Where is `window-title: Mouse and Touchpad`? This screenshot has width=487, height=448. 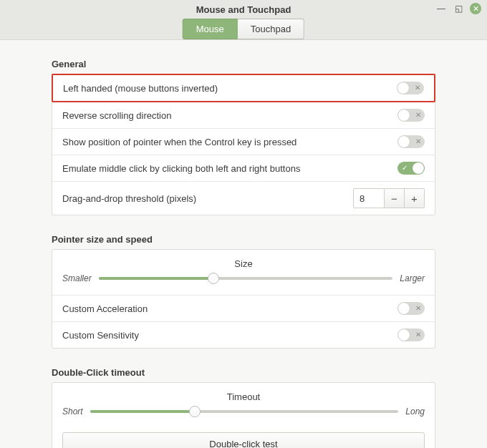 window-title: Mouse and Touchpad is located at coordinates (244, 7).